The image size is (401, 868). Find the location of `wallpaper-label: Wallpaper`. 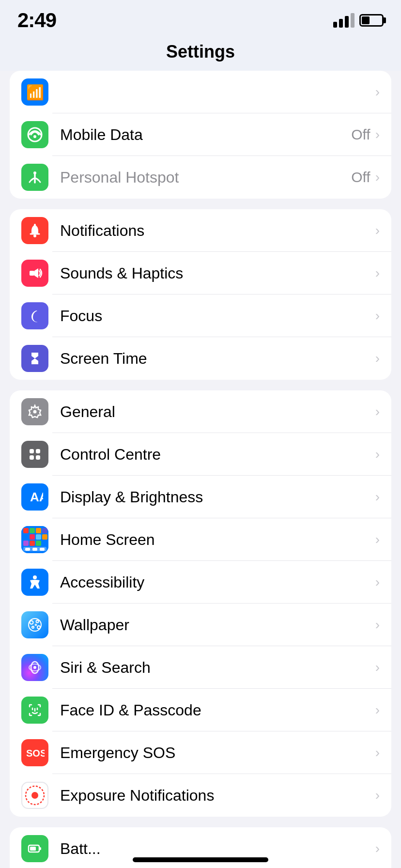

wallpaper-label: Wallpaper is located at coordinates (218, 625).